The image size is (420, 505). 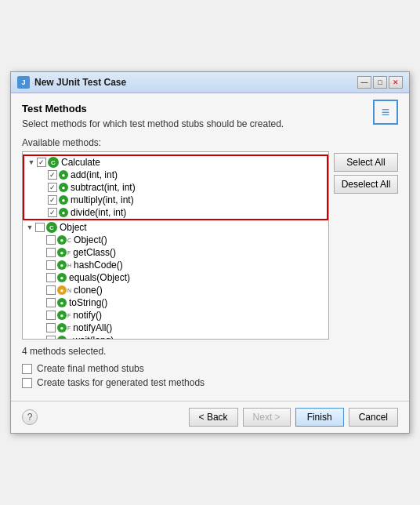 What do you see at coordinates (69, 339) in the screenshot?
I see `superscript-f4: F` at bounding box center [69, 339].